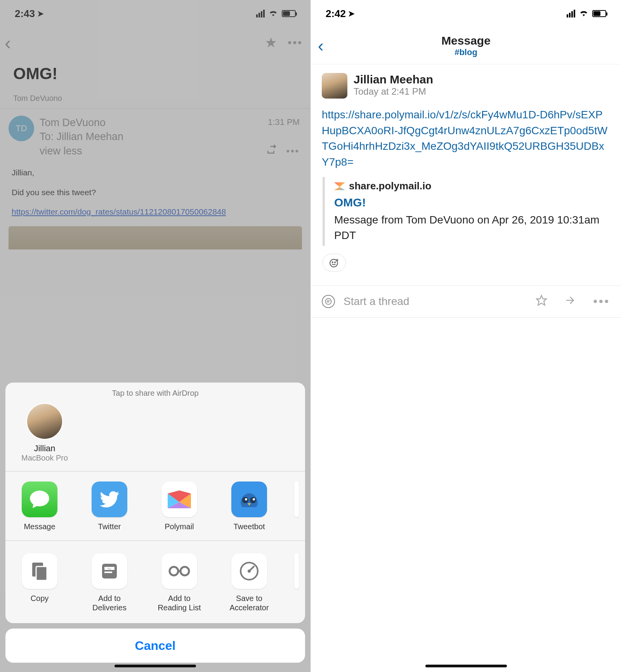  I want to click on attachment-title: OMG!, so click(472, 203).